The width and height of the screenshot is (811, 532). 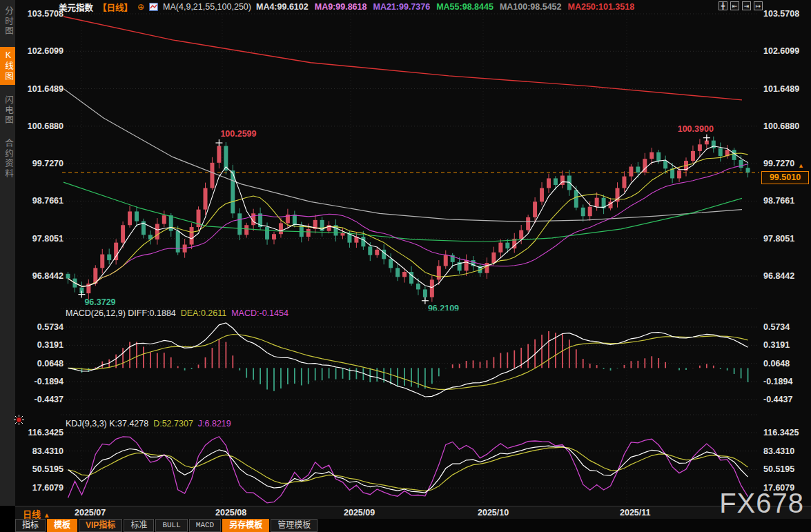 I want to click on kdj-j-label: J:6.8219, so click(x=215, y=424).